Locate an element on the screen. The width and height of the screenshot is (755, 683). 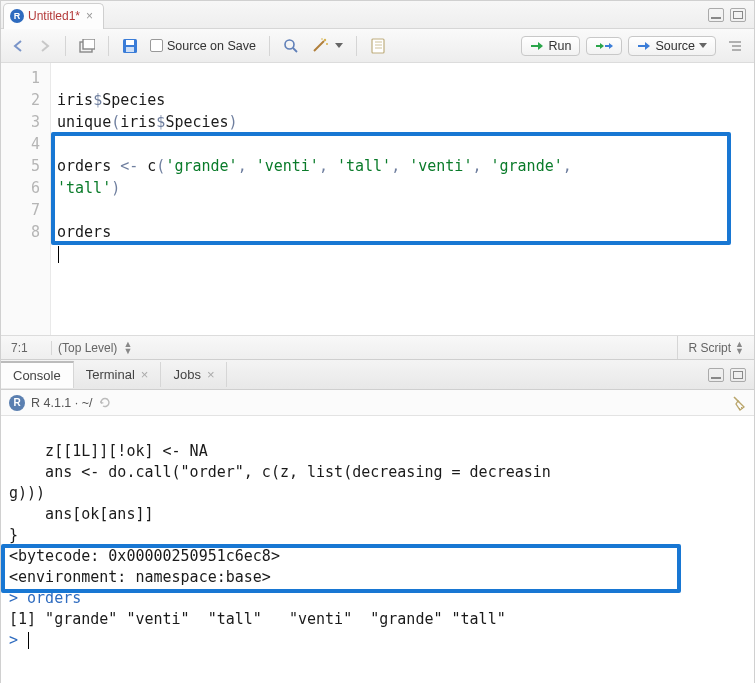
source-on-save-toggle: Source on Save is located at coordinates (203, 46).